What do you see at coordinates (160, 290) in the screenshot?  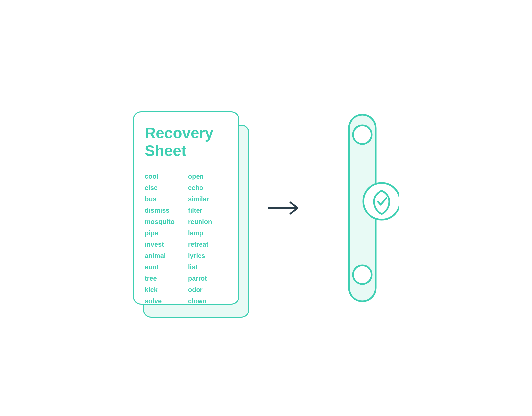 I see `word-item: kick` at bounding box center [160, 290].